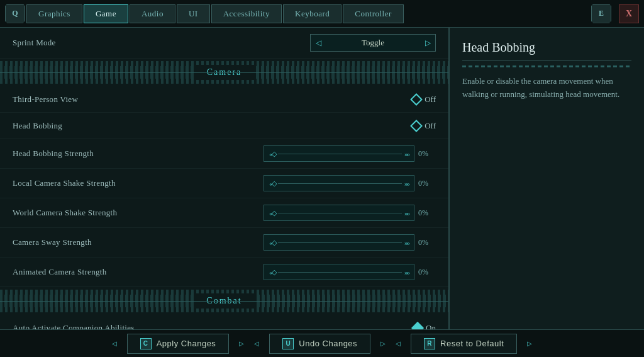  Describe the element at coordinates (97, 301) in the screenshot. I see `combat-pattern-left` at that location.